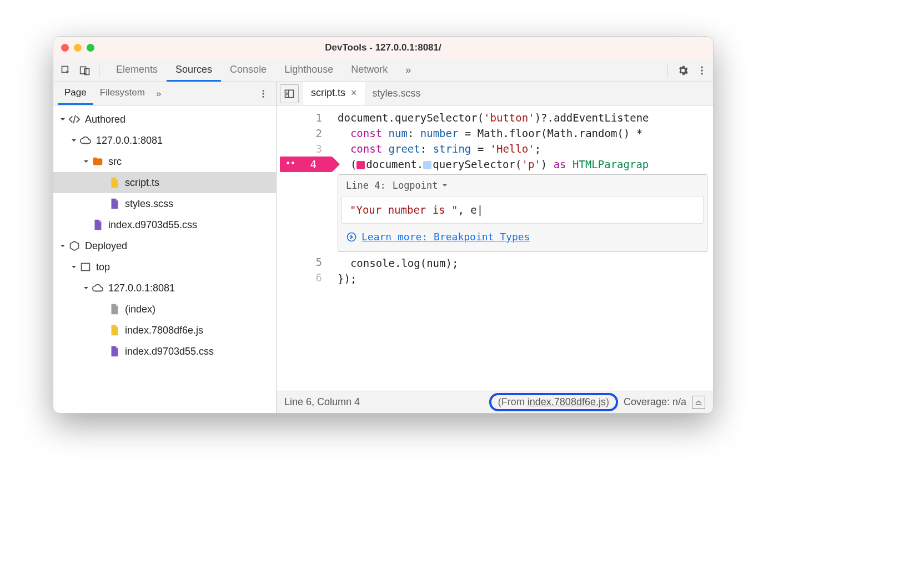 The height and width of the screenshot is (575, 924). I want to click on top-tab-console: Console, so click(248, 70).